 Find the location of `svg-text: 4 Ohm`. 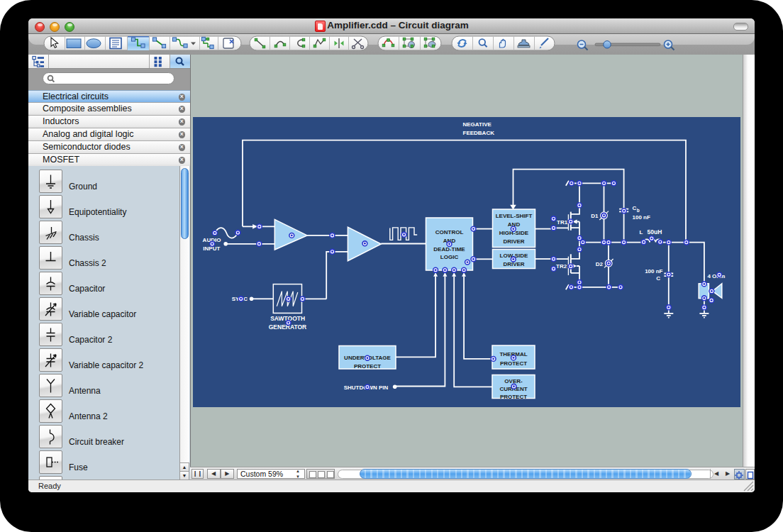

svg-text: 4 Ohm is located at coordinates (716, 277).